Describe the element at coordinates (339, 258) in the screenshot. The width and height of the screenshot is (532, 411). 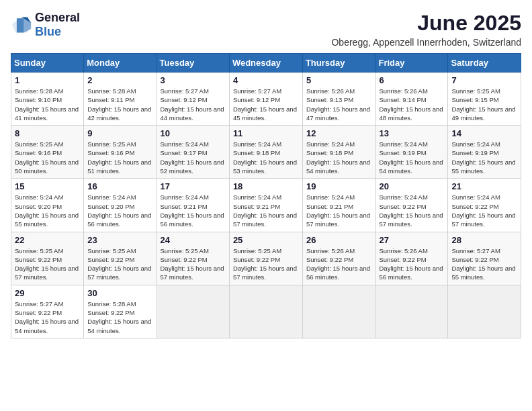
I see `day-26: 26 Sunrise: 5:26 AM Sunset: 9:22 PM Dayl…` at that location.